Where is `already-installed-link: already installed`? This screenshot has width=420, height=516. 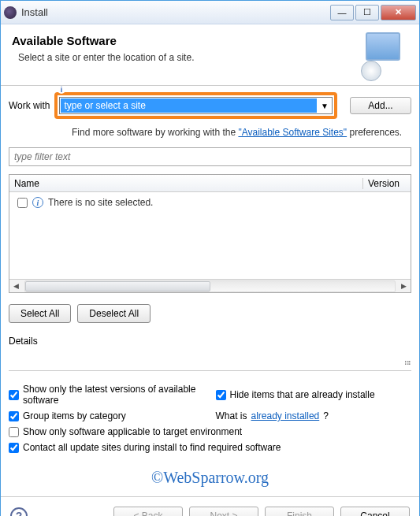
already-installed-link: already installed is located at coordinates (285, 416).